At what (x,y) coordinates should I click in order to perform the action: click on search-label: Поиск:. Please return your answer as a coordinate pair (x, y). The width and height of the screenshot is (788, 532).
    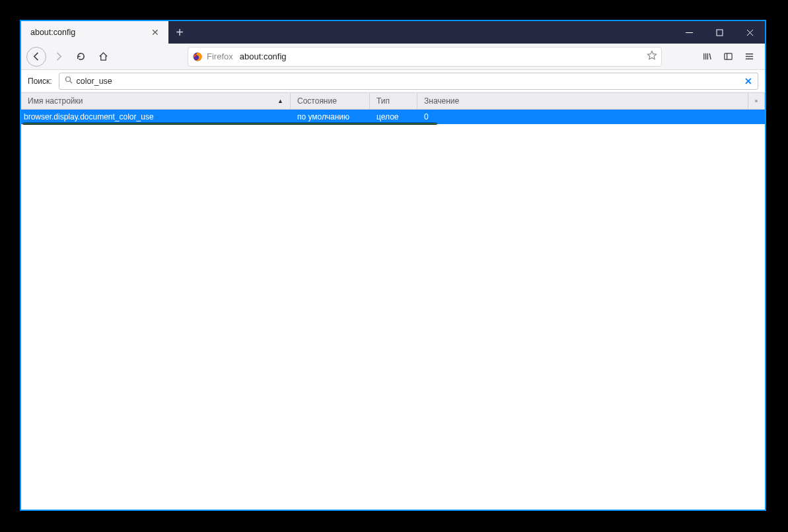
    Looking at the image, I should click on (40, 81).